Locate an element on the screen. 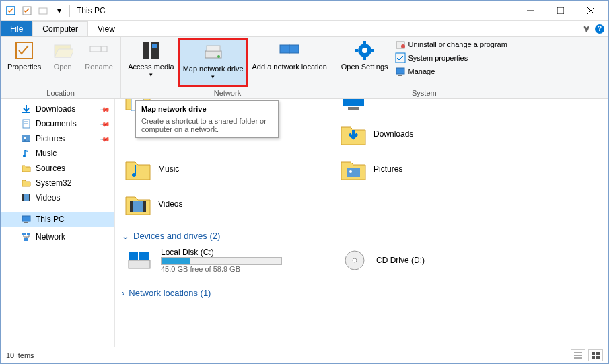 The height and width of the screenshot is (364, 609). close-button is located at coordinates (591, 11).